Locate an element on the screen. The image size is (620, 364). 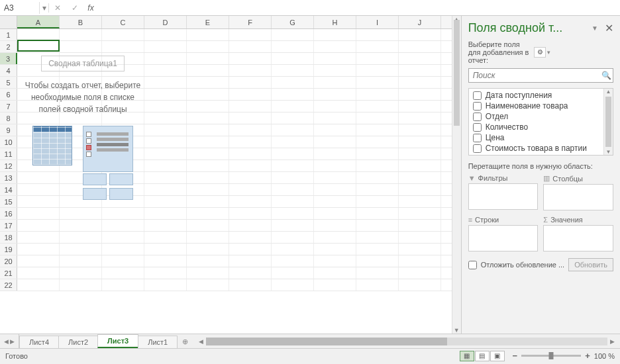
row-header: 14 is located at coordinates (9, 189).